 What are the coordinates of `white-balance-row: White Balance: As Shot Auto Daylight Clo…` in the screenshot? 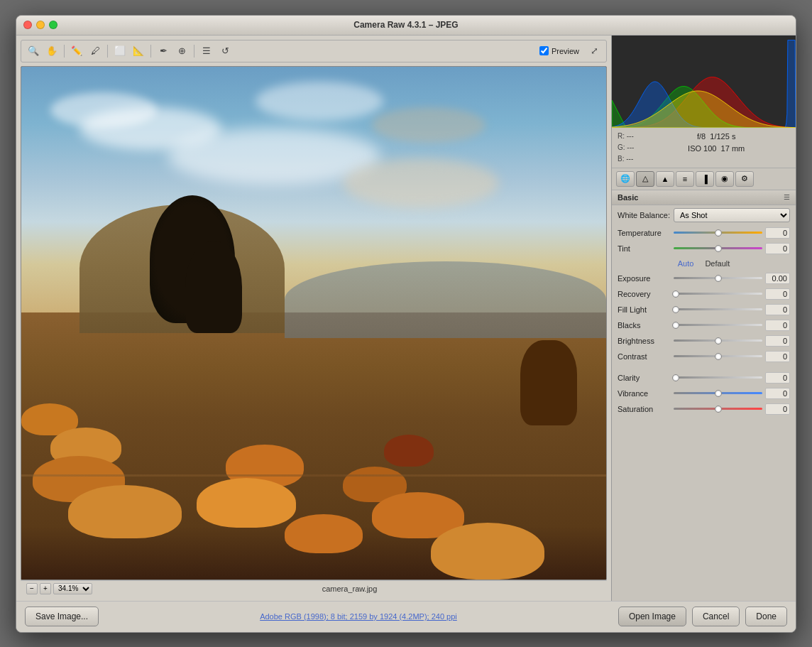 It's located at (704, 215).